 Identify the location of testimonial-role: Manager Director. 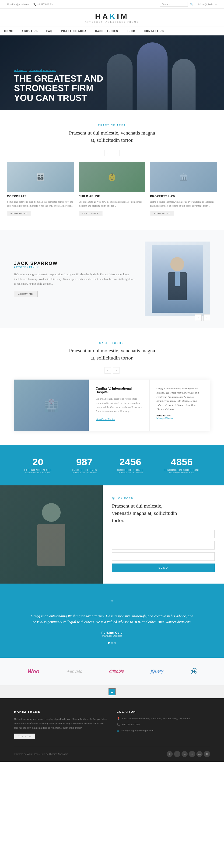
(112, 636).